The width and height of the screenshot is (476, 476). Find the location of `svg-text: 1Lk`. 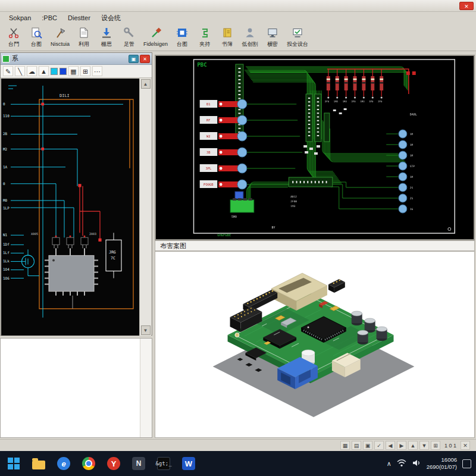

svg-text: 1Lk is located at coordinates (6, 261).